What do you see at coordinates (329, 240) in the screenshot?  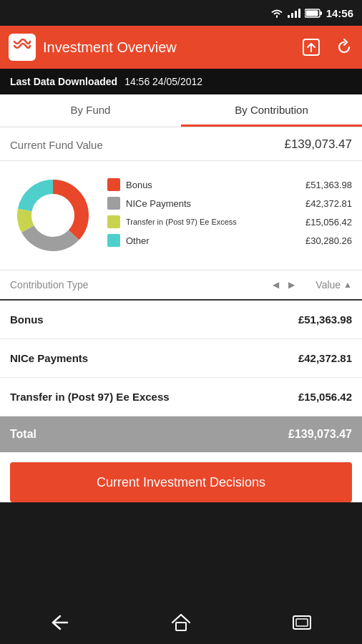 I see `legend-value-other: £30,280.26` at bounding box center [329, 240].